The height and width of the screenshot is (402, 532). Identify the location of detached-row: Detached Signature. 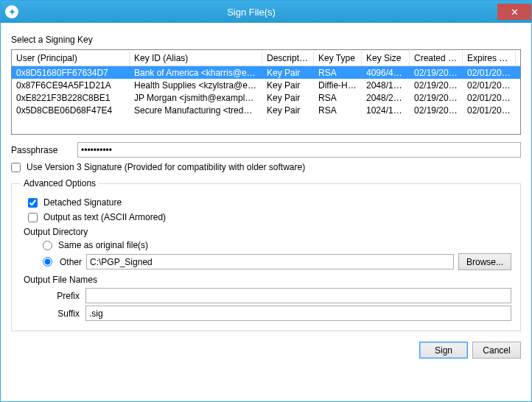
(270, 202).